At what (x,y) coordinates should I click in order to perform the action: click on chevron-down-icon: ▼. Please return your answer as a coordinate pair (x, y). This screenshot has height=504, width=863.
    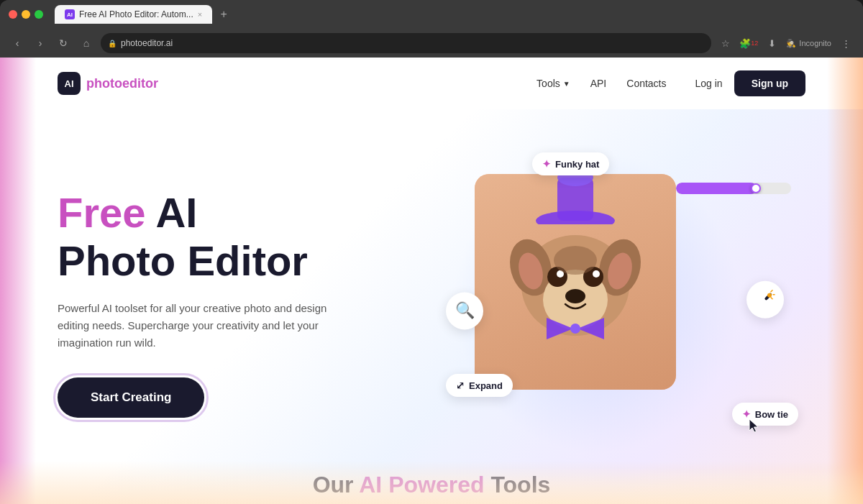
    Looking at the image, I should click on (567, 83).